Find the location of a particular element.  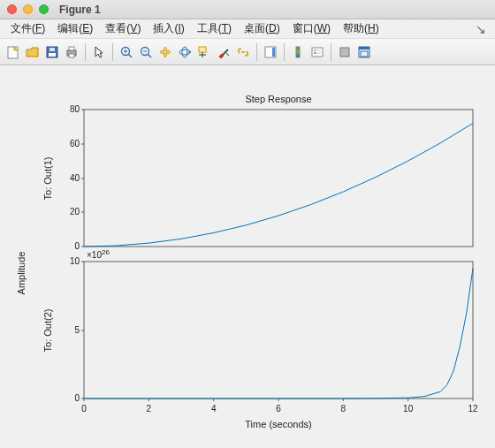

menu-help: 帮助(H) is located at coordinates (361, 28).